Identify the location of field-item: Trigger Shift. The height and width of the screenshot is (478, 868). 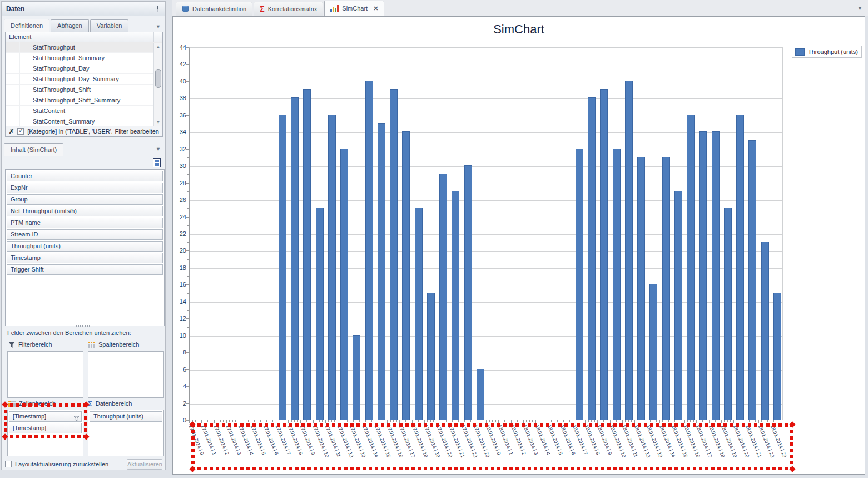
(85, 269).